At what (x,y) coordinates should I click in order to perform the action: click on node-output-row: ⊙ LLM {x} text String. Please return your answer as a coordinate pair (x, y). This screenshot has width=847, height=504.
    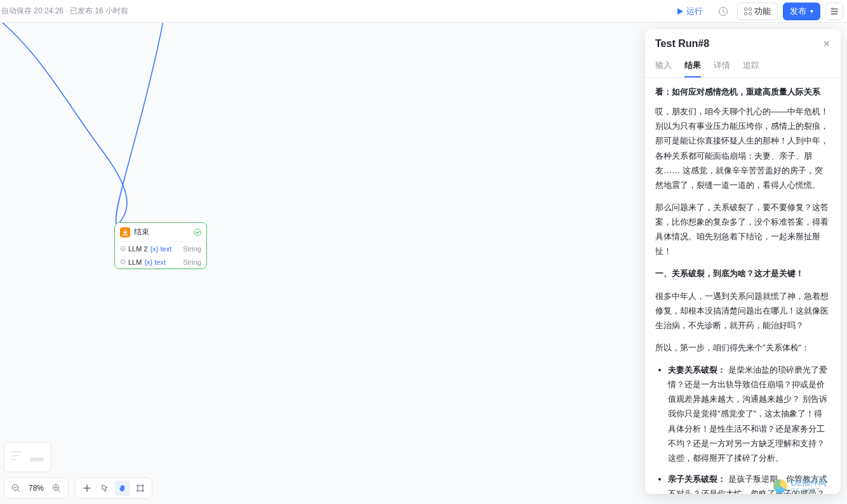
    Looking at the image, I should click on (161, 262).